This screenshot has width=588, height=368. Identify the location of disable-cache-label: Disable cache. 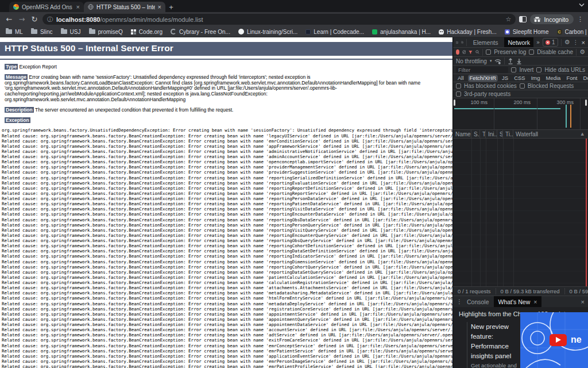
(555, 52).